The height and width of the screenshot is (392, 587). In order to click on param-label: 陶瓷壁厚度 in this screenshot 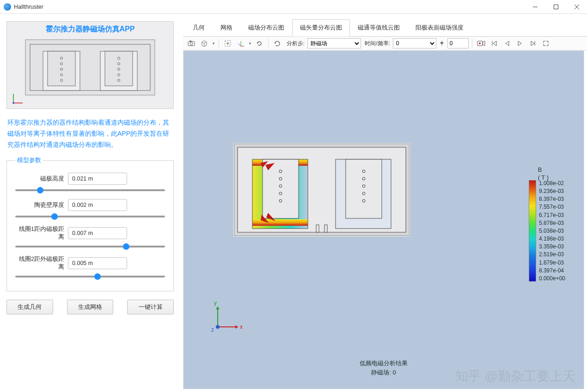, I will do `click(40, 205)`.